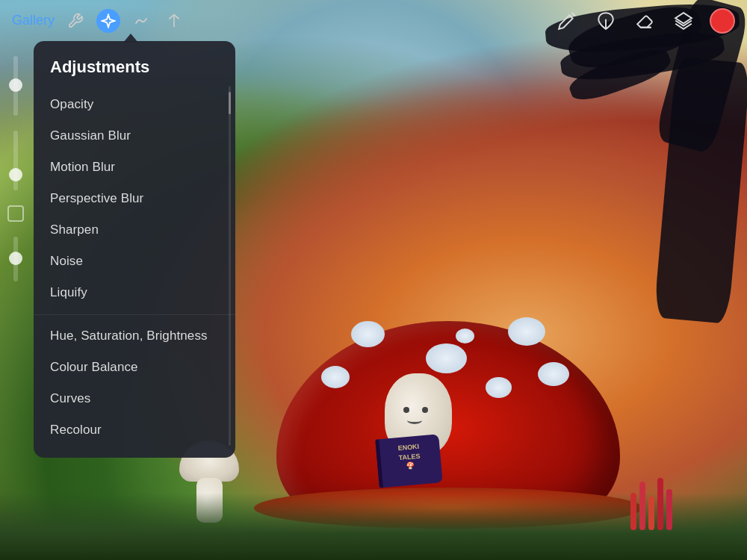 This screenshot has height=560, width=747. What do you see at coordinates (134, 167) in the screenshot?
I see `adjustment-item-motion-blur: Motion Blur` at bounding box center [134, 167].